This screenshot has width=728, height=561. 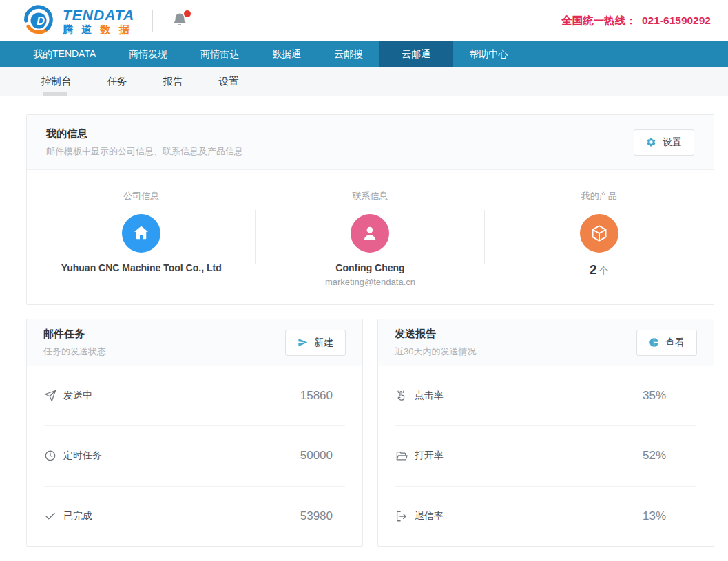 I want to click on hotline: 全国统一热线： 021-61590292, so click(x=635, y=21).